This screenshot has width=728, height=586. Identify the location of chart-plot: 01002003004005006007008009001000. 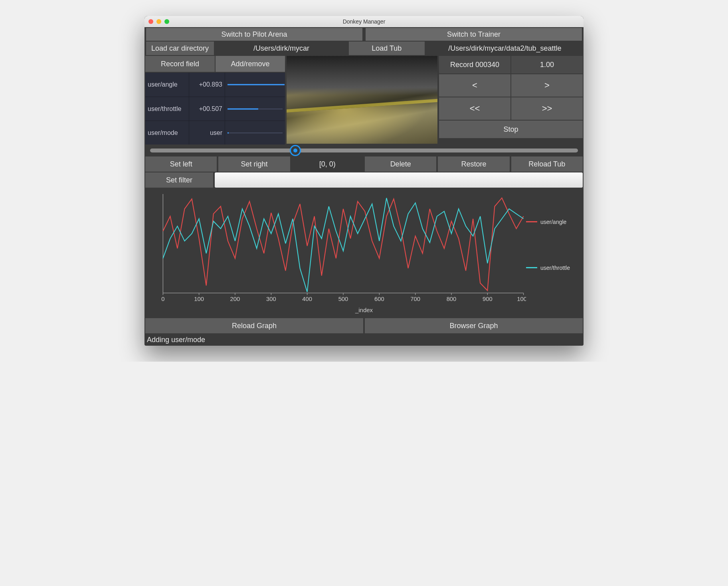
(336, 249).